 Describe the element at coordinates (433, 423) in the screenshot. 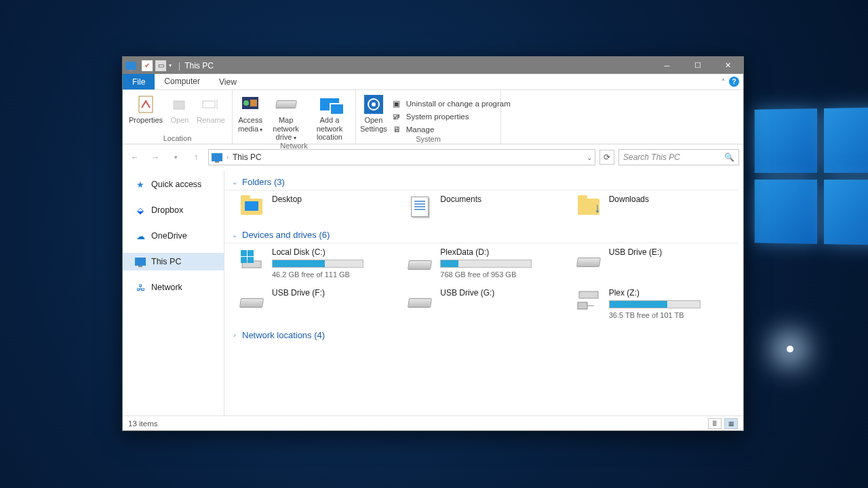

I see `status-bar: 13 items ≣ ▦` at that location.